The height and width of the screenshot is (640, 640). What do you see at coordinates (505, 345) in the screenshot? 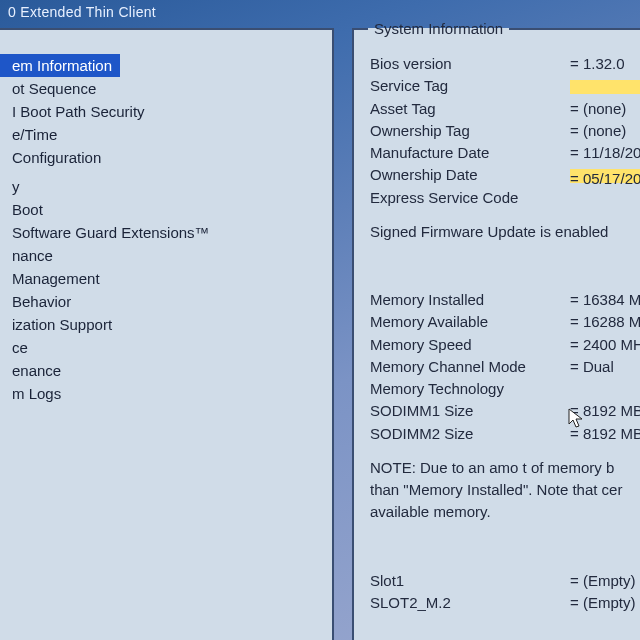
I see `row-memory-speed: Memory Speed = 2400 MH` at bounding box center [505, 345].